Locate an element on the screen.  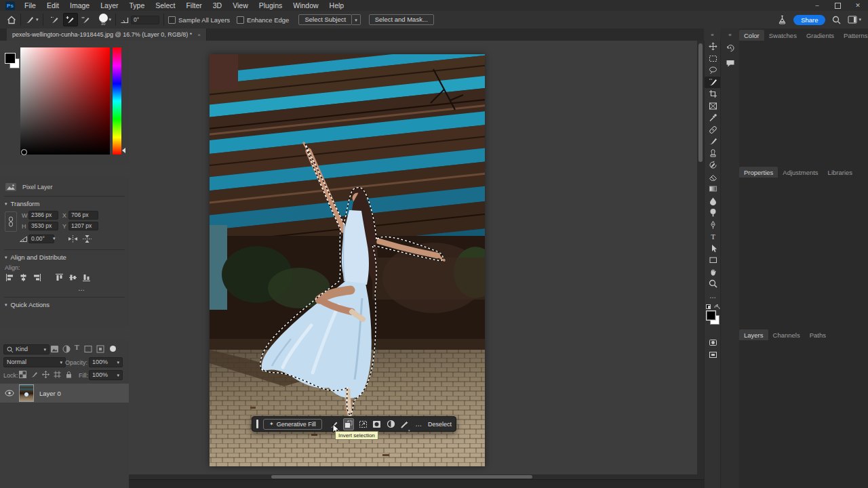
collapse-panel-strip-icon: « is located at coordinates (730, 35).